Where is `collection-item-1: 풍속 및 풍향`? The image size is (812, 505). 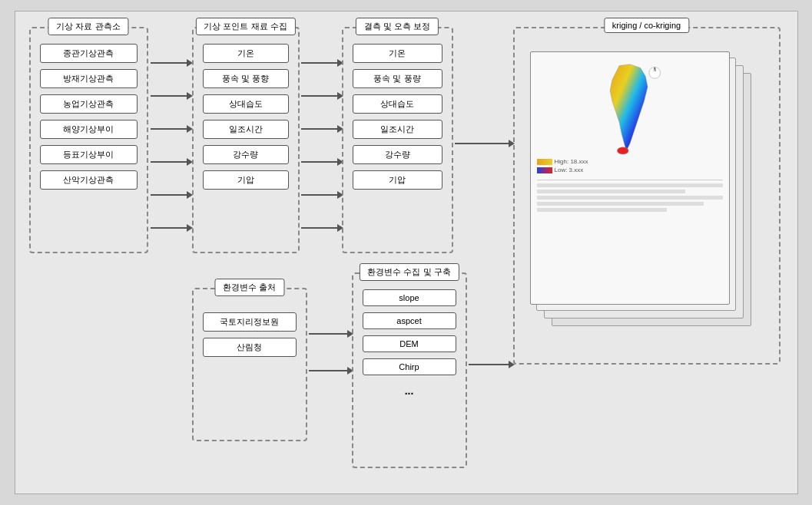 collection-item-1: 풍속 및 풍향 is located at coordinates (246, 78).